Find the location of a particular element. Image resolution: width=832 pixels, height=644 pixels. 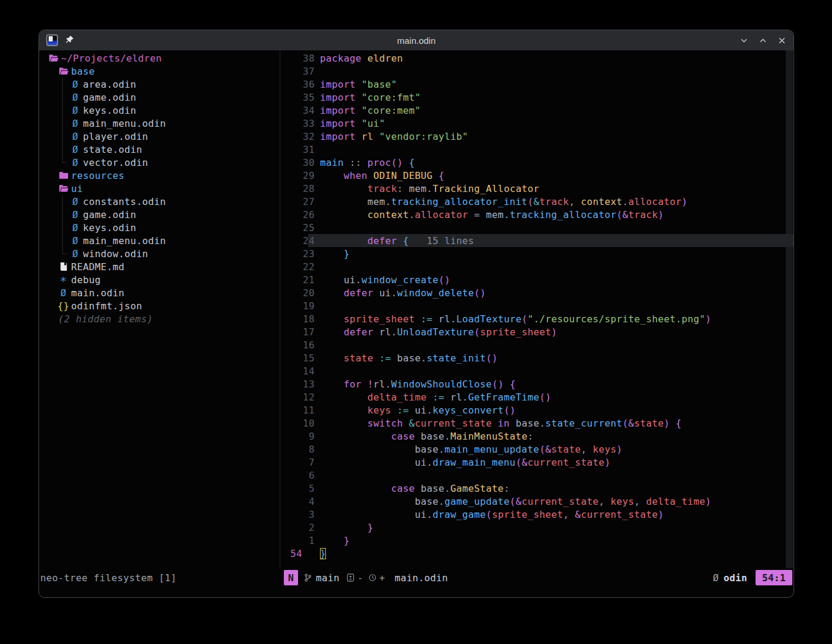

code-line: 26 context.allocator = mem.tracking_allo… is located at coordinates (537, 214).